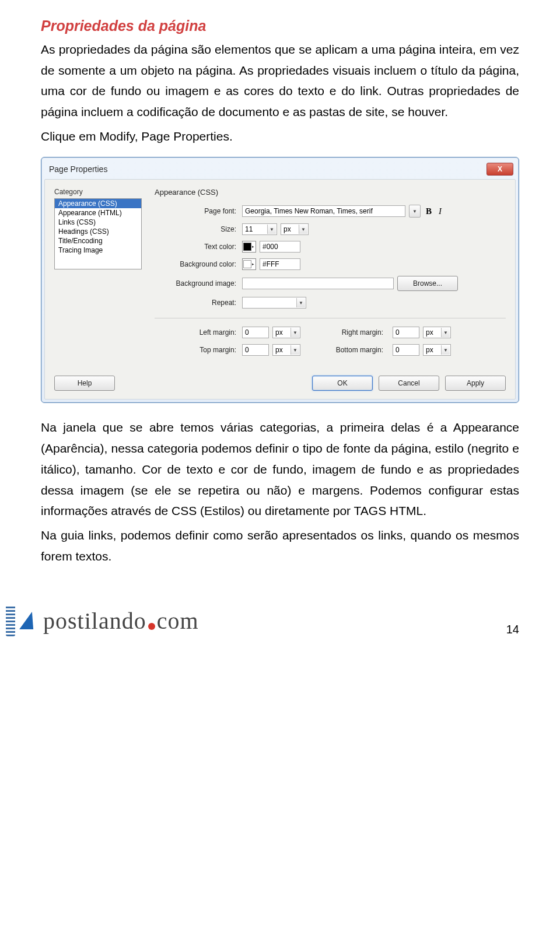 The height and width of the screenshot is (925, 560). What do you see at coordinates (409, 383) in the screenshot?
I see `cancel-button: Cancel` at bounding box center [409, 383].